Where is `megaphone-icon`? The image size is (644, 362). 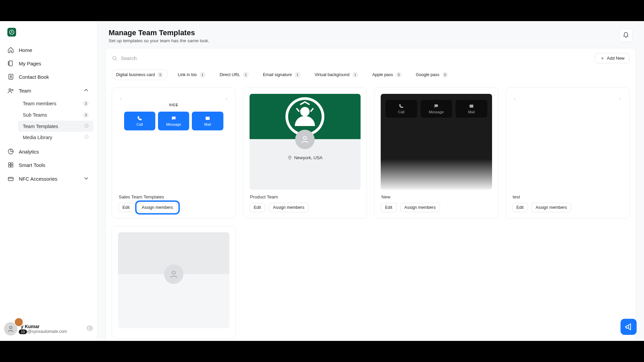 megaphone-icon is located at coordinates (629, 327).